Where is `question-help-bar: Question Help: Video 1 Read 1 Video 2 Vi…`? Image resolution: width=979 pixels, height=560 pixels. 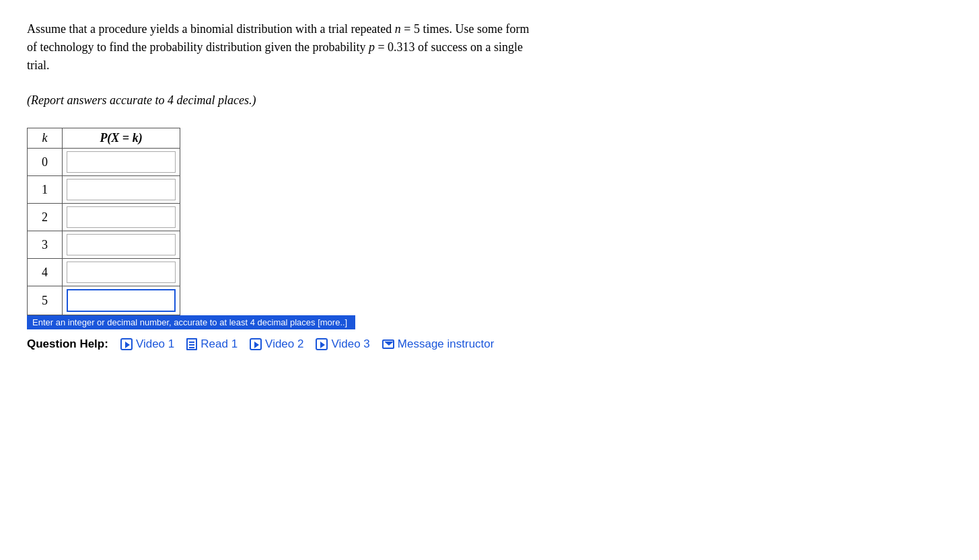
question-help-bar: Question Help: Video 1 Read 1 Video 2 Vi… is located at coordinates (490, 344).